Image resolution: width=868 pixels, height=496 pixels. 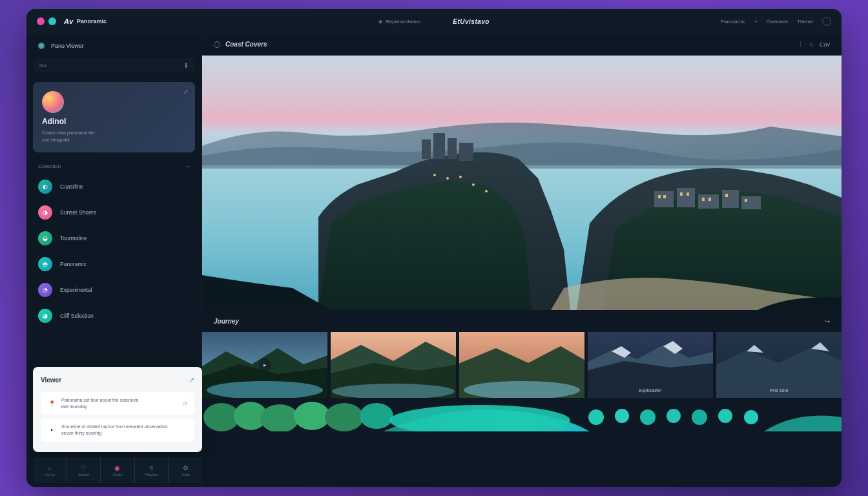 I want to click on popup-item-text-1: Shoreline of distant harbor from elevate…, so click(x=125, y=430).